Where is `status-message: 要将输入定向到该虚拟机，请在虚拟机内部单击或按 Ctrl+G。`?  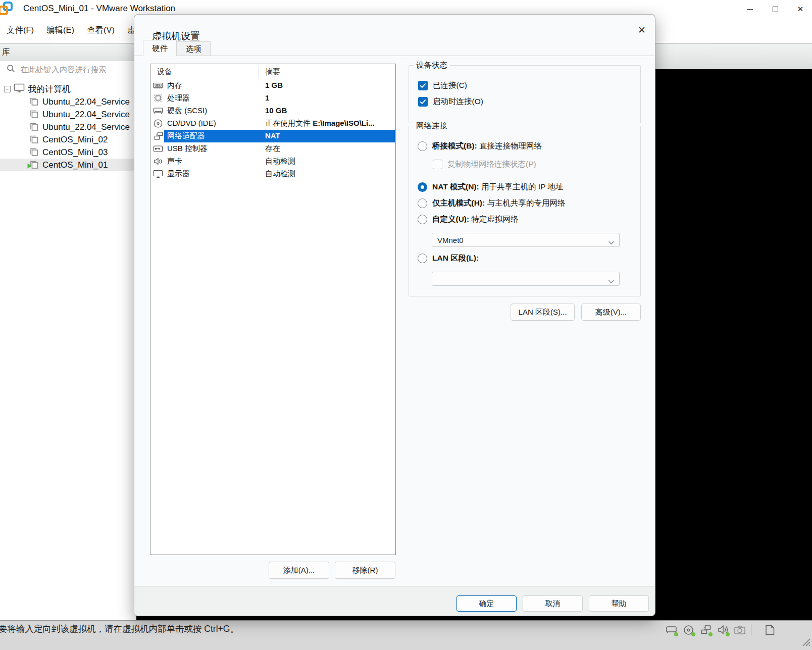
status-message: 要将输入定向到该虚拟机，请在虚拟机内部单击或按 Ctrl+G。 is located at coordinates (119, 629).